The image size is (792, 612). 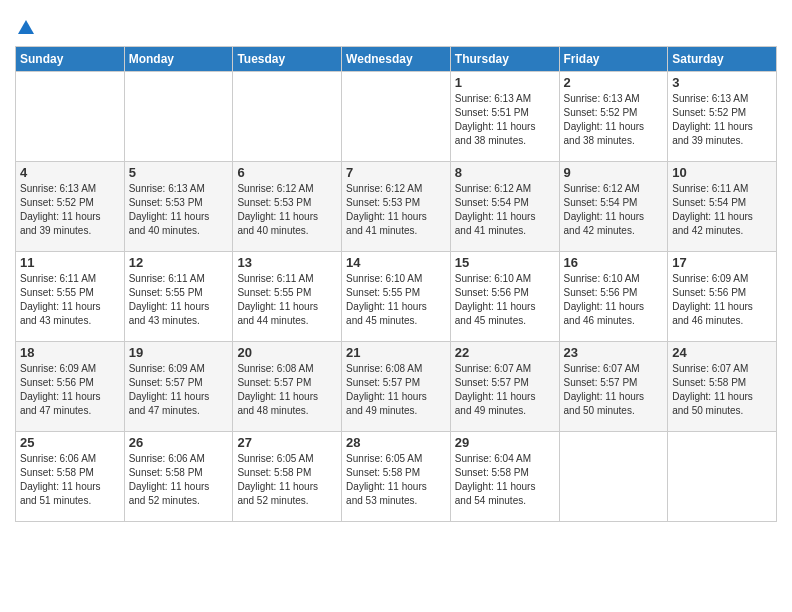 What do you see at coordinates (287, 172) in the screenshot?
I see `day-number: 6` at bounding box center [287, 172].